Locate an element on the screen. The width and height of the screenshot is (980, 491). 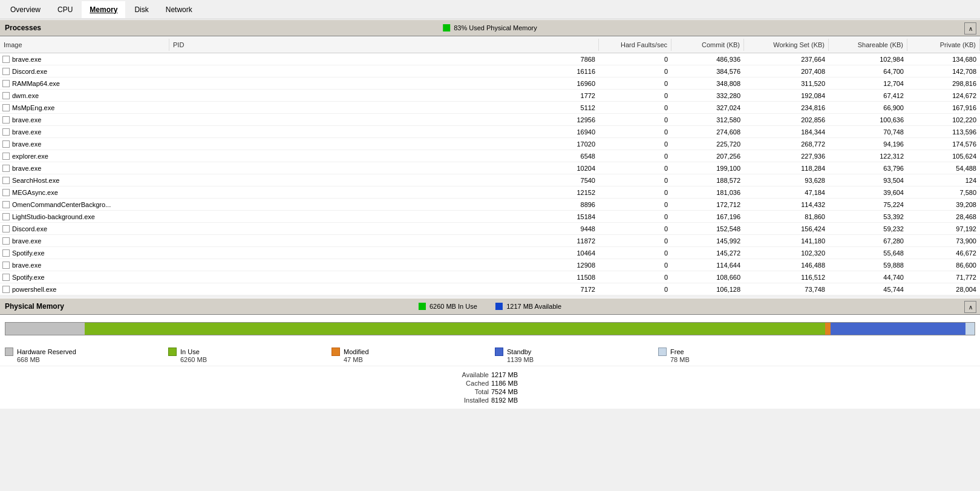
table-row: Discord.exe 16116 0 384,576 207,408 64,7… is located at coordinates (490, 71).